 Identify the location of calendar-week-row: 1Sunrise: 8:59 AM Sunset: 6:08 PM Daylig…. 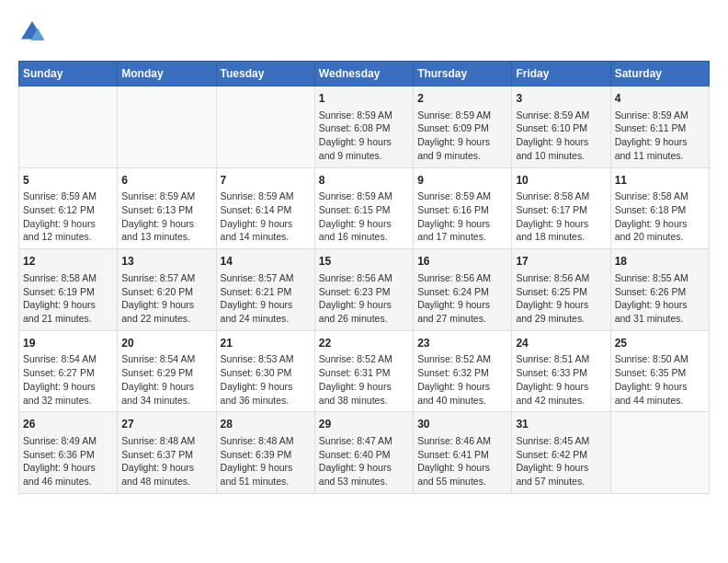
(364, 127).